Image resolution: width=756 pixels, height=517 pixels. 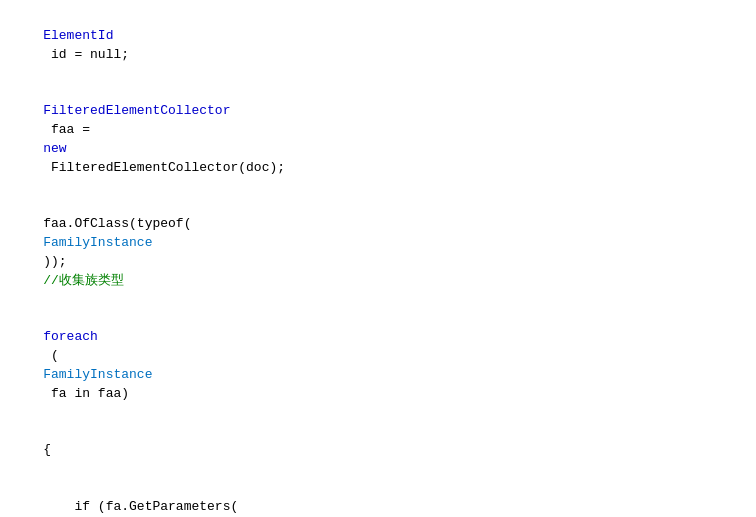 I want to click on code-token: ElementId, so click(x=78, y=36).